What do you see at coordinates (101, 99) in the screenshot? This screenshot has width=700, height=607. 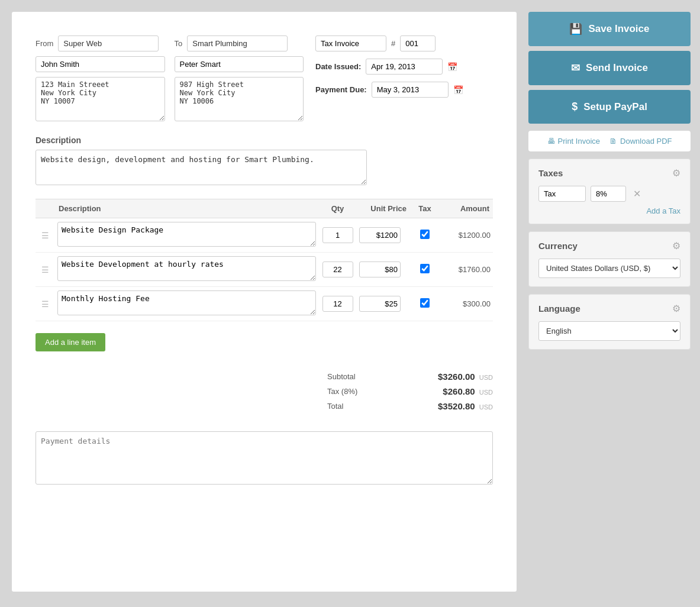 I see `from-address-textarea: 123 Main Streeet New York City NY 10007` at bounding box center [101, 99].